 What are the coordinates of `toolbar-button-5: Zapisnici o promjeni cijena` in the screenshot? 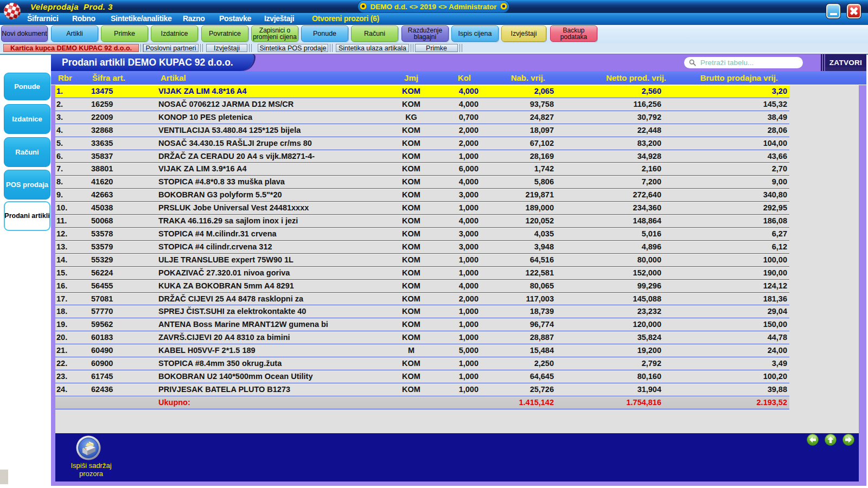 It's located at (275, 34).